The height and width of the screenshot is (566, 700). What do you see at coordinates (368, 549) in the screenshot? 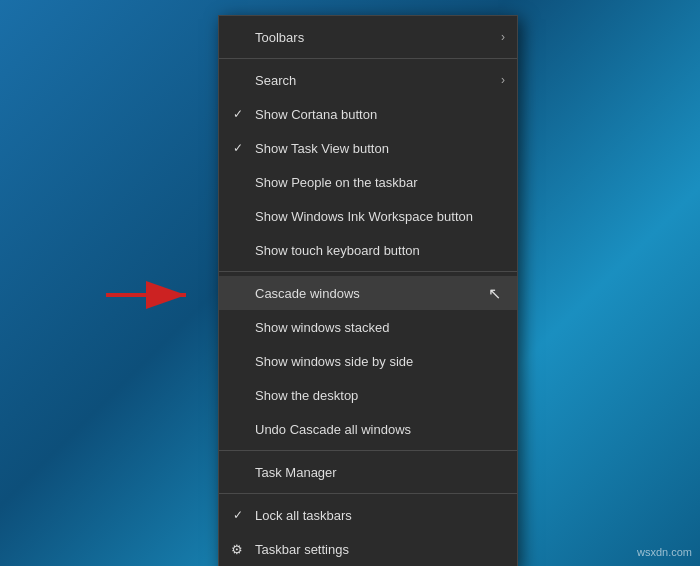
I see `menu-item-taskbar-settings: ⚙Taskbar settings` at bounding box center [368, 549].